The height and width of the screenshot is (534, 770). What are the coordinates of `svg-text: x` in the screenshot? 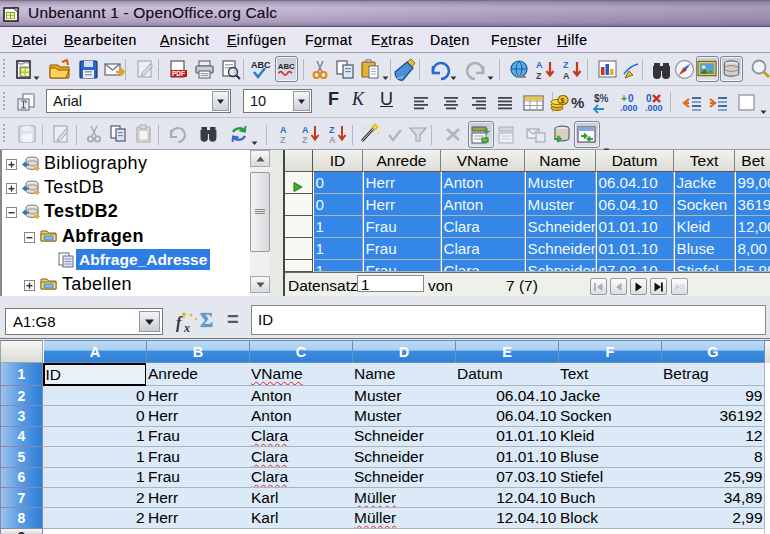 It's located at (186, 328).